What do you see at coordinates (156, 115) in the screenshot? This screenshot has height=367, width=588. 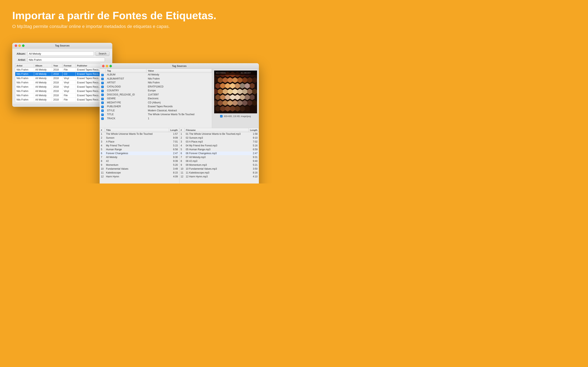 I see `tag-row: TITLEThe Whole Universe Wants To Be Touc…` at bounding box center [156, 115].